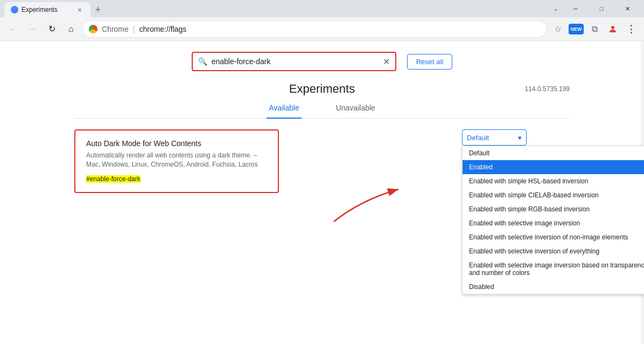 The width and height of the screenshot is (644, 344). Describe the element at coordinates (177, 160) in the screenshot. I see `experiment-description: Automatically render all web contents us…` at that location.